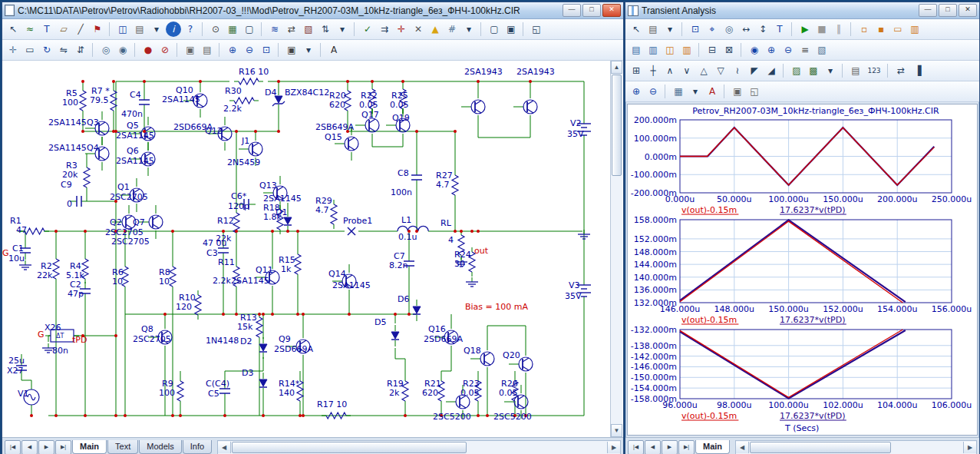  What do you see at coordinates (123, 50) in the screenshot?
I see `find-next-icon: ◉` at bounding box center [123, 50].